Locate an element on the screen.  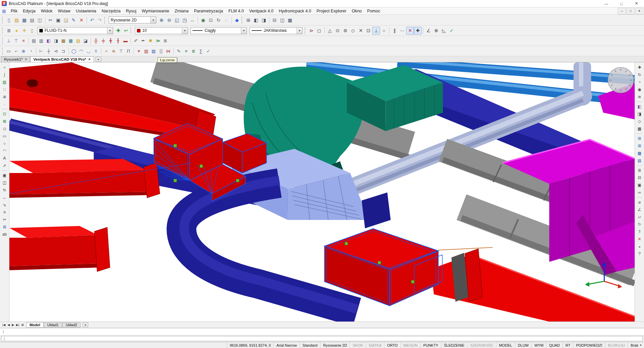
spell-check-icon: ab is located at coordinates (5, 234).